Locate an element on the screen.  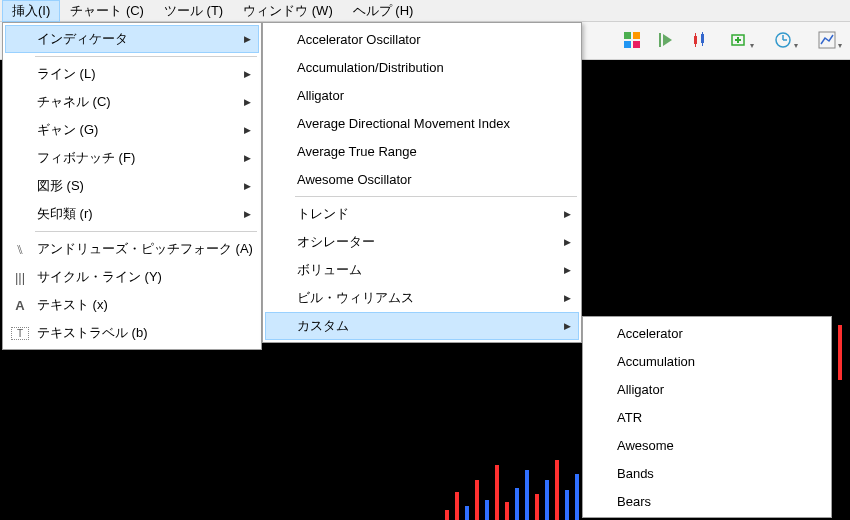
menu-item-accumulation-distribution: Accumulation/Distribution is located at coordinates (422, 67).